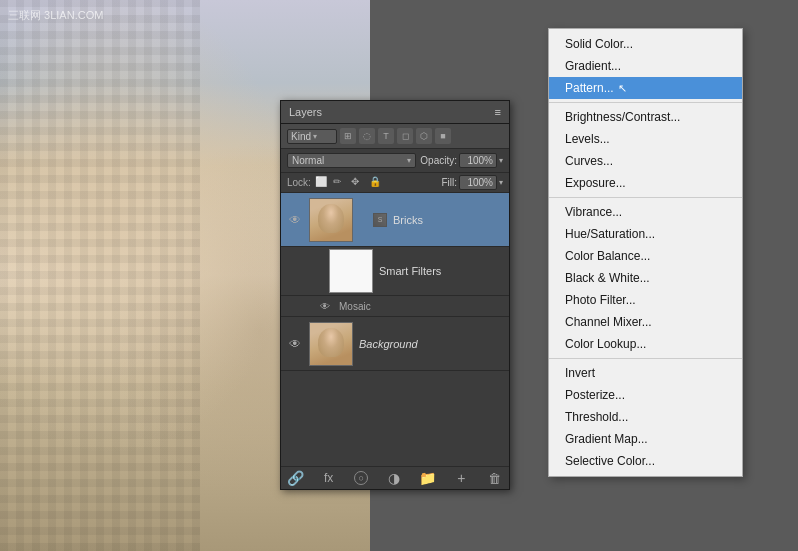  What do you see at coordinates (646, 417) in the screenshot?
I see `menu-item-threshold: Threshold...` at bounding box center [646, 417].